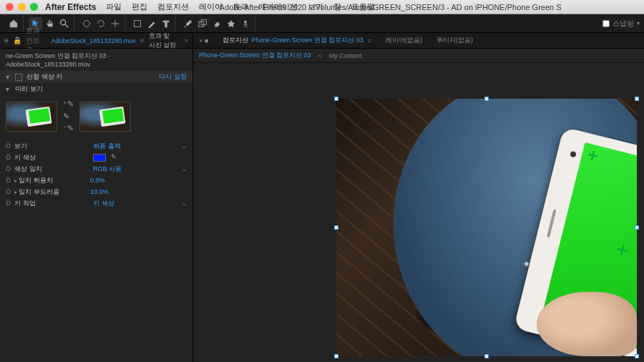  I want to click on eyedropper-add-icon: ⁺✎, so click(69, 104).